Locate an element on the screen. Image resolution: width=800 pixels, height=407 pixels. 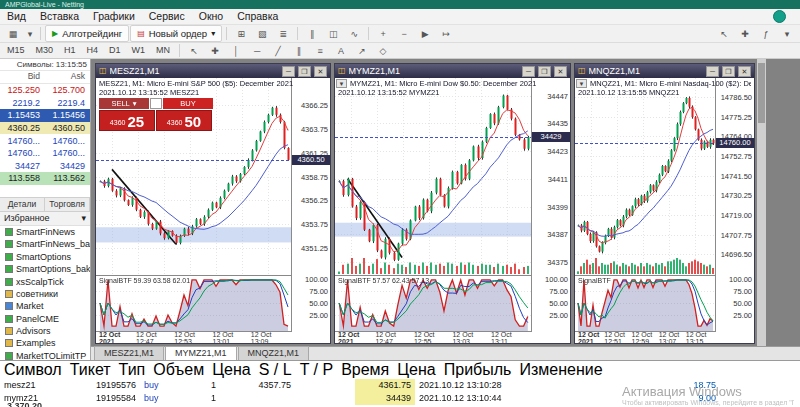
market-watch-row: 125.250125.700 is located at coordinates (45, 90).